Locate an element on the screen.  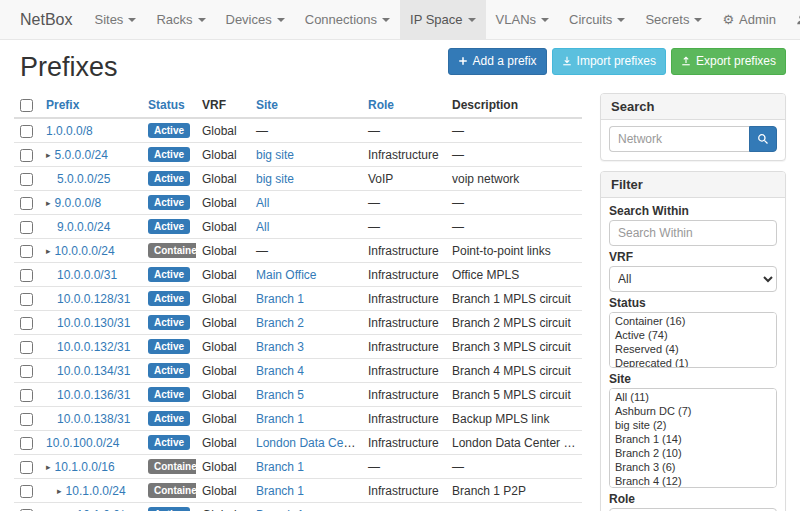
prefix-link: 10.0.0.0/31 is located at coordinates (87, 275).